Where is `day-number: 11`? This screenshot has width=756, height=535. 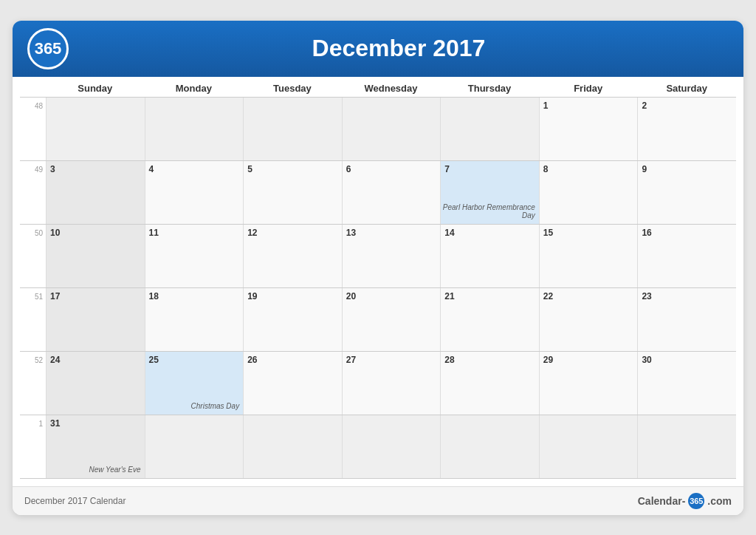 day-number: 11 is located at coordinates (195, 233).